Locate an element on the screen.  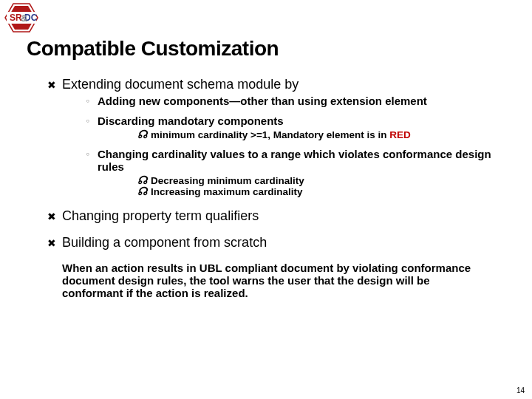
list-item: ✖ Building a component from scratch is located at coordinates (276, 243).